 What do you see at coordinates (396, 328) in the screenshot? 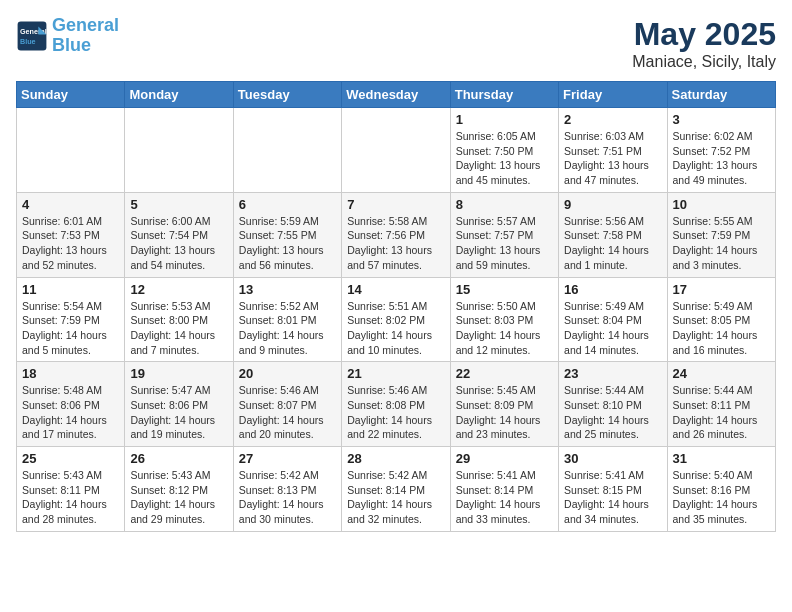
I see `day-info: Sunrise: 5:51 AMSunset: 8:02 PMDaylight:…` at bounding box center [396, 328].